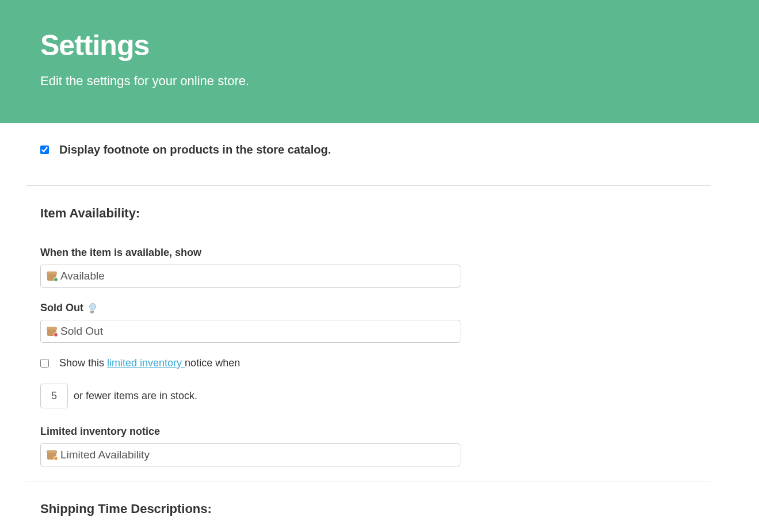 The image size is (759, 532). What do you see at coordinates (150, 363) in the screenshot?
I see `limited-inventory-text: Show this limited inventory notice when` at bounding box center [150, 363].